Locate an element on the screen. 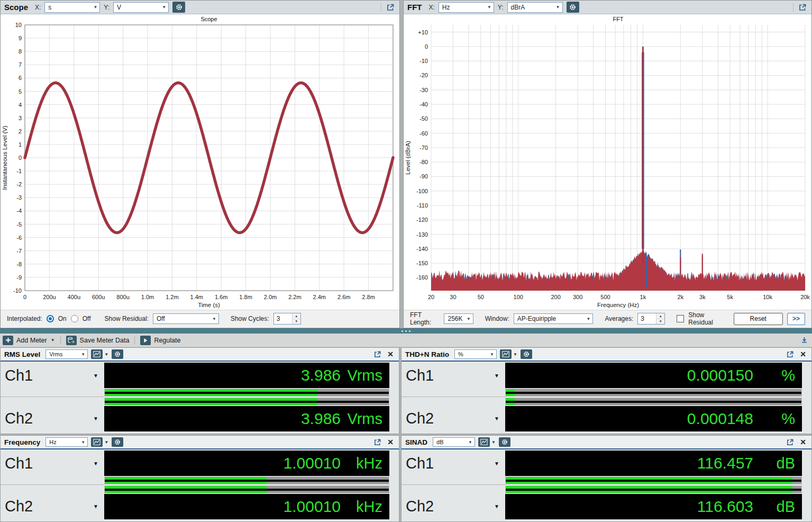 This screenshot has height=522, width=812. save-data-icon is located at coordinates (71, 340).